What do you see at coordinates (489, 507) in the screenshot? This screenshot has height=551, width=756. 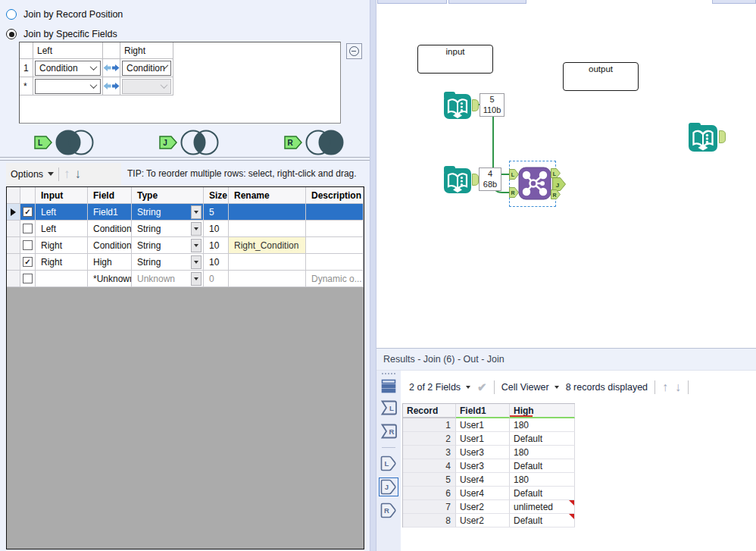 I see `grid-row: 7 User2 unlimeted` at bounding box center [489, 507].